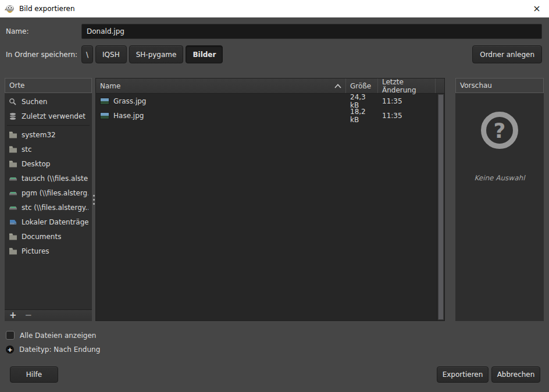 The image size is (549, 392). I want to click on file-name: Hase.jpg, so click(129, 116).